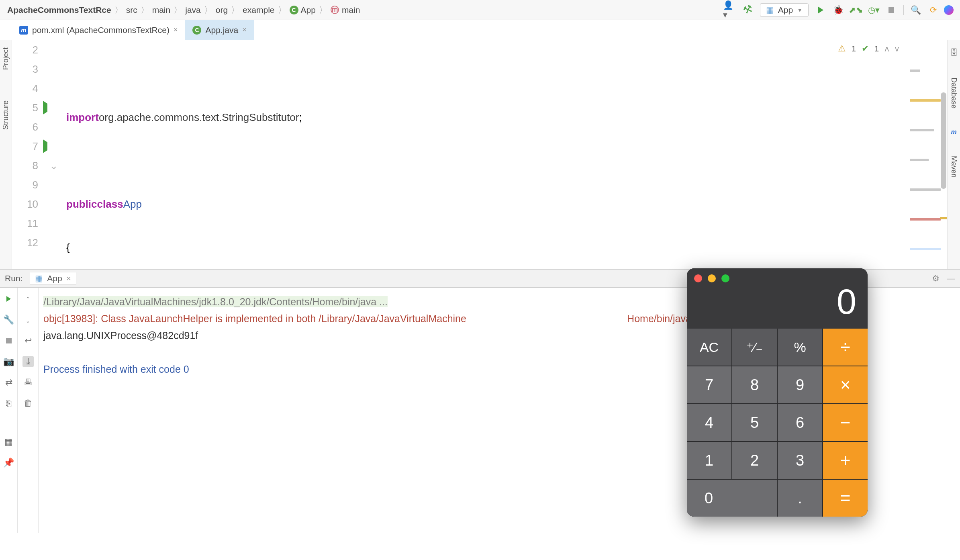 This screenshot has width=960, height=560. Describe the element at coordinates (754, 385) in the screenshot. I see `calc-key-8: 8` at that location.